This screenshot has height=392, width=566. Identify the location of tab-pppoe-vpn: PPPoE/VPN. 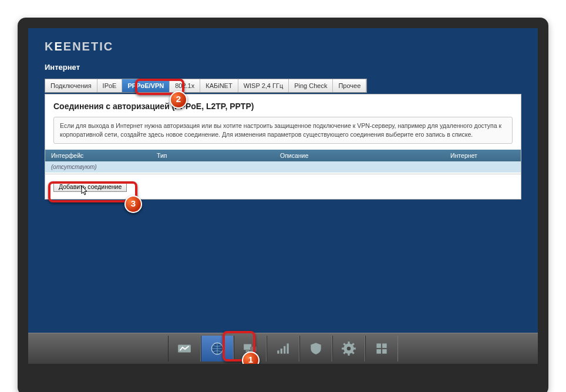
(146, 86).